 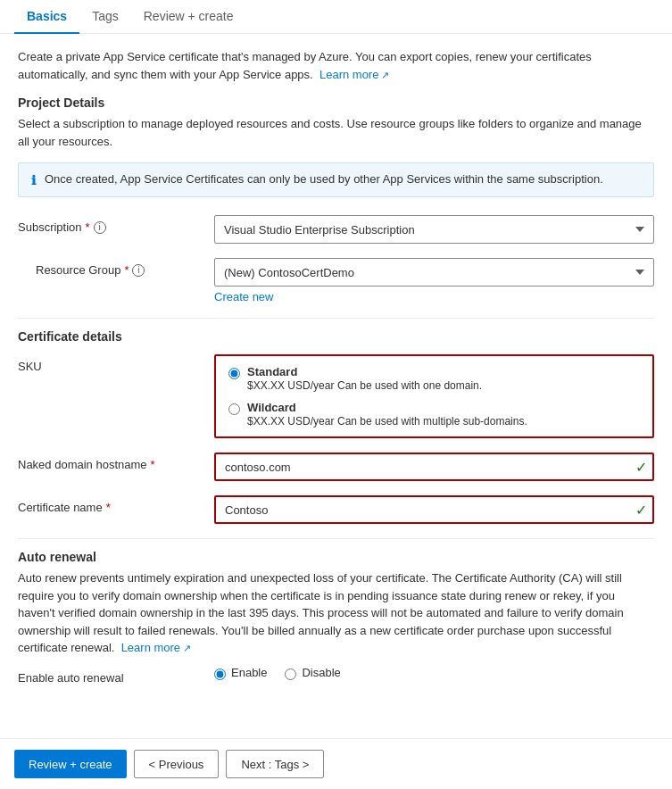 I want to click on resource-group-info-icon: i, so click(x=138, y=270).